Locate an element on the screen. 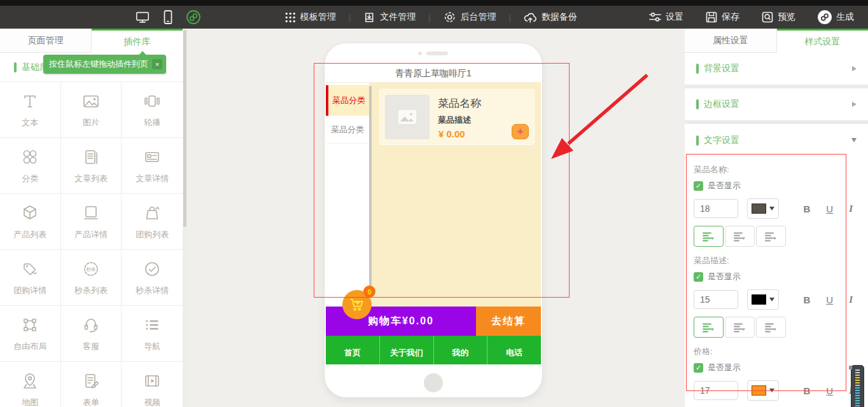  category-list: 菜品分类 菜品分类 is located at coordinates (347, 195).